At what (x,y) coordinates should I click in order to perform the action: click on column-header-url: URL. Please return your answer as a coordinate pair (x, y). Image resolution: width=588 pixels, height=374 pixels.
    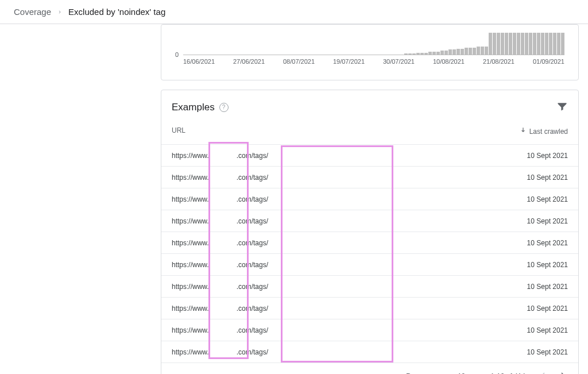
    Looking at the image, I should click on (179, 131).